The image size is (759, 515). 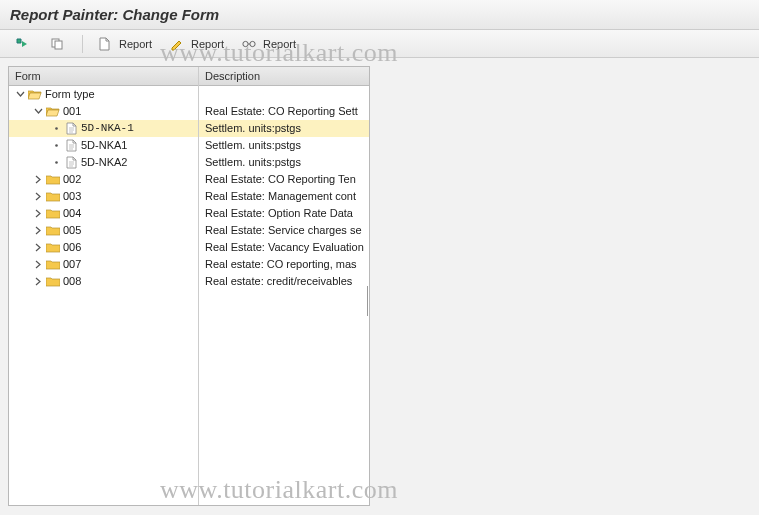 I want to click on page-title: Report Painter: Change Form, so click(x=380, y=14).